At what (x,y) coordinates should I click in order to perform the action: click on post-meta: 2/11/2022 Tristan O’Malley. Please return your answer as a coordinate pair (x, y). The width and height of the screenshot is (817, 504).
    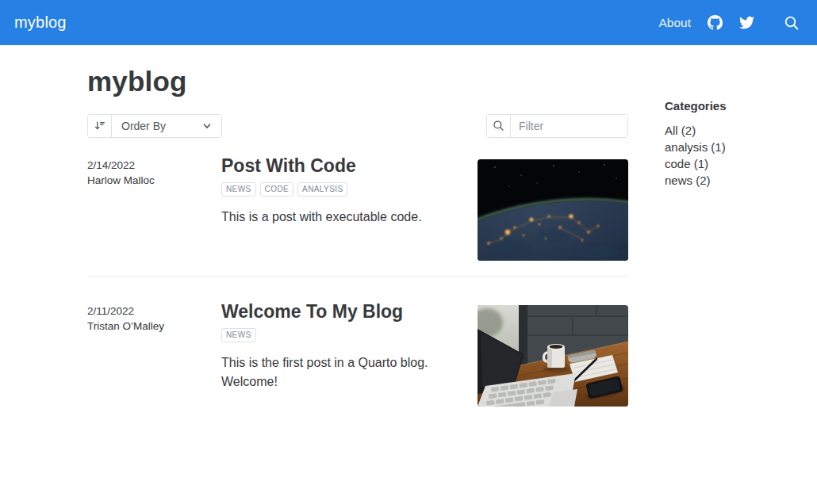
    Looking at the image, I should click on (154, 318).